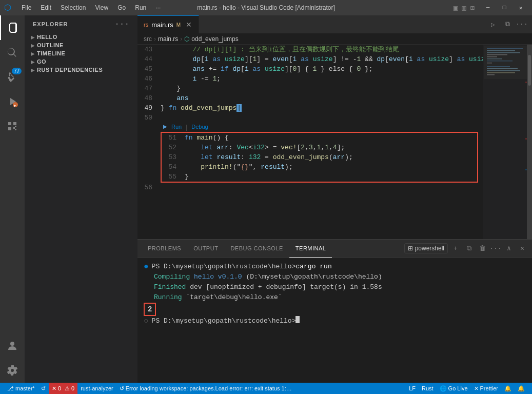 This screenshot has width=532, height=394. I want to click on sidebar-item-timeline: ▶ TIMELINE, so click(81, 53).